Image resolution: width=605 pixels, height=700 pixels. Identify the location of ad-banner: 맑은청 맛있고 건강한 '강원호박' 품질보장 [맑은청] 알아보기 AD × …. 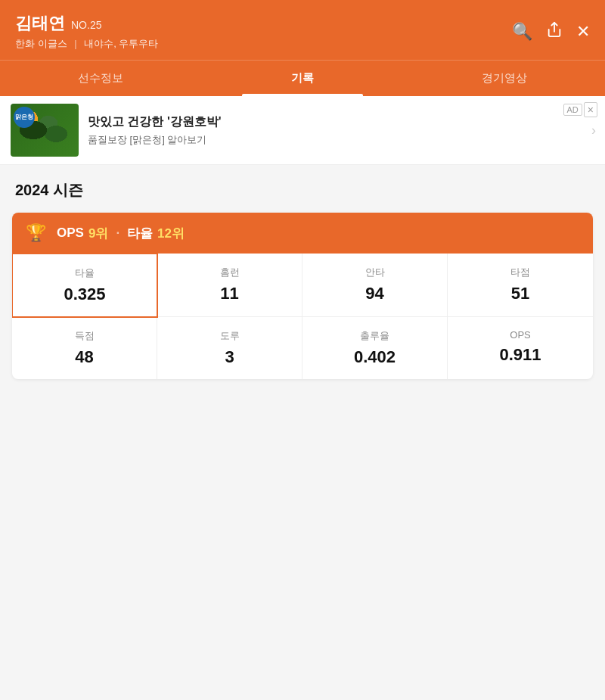
(302, 130).